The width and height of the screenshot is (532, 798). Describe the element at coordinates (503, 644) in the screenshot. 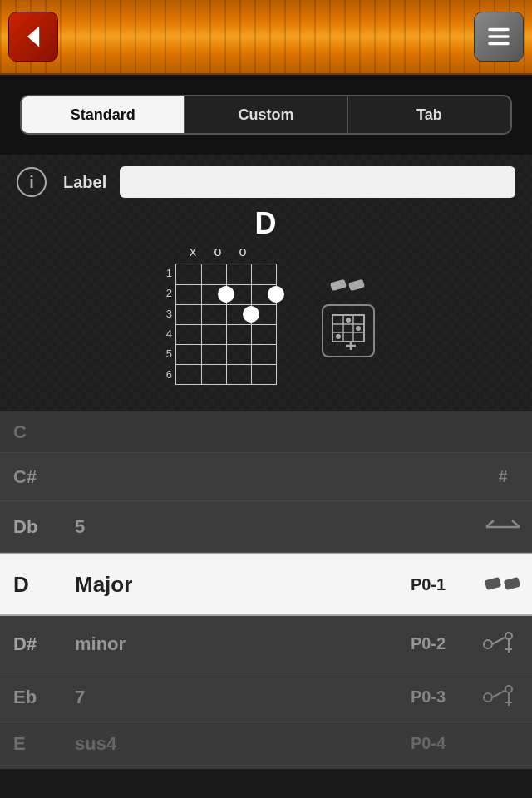

I see `picker-icon-dsharp` at that location.